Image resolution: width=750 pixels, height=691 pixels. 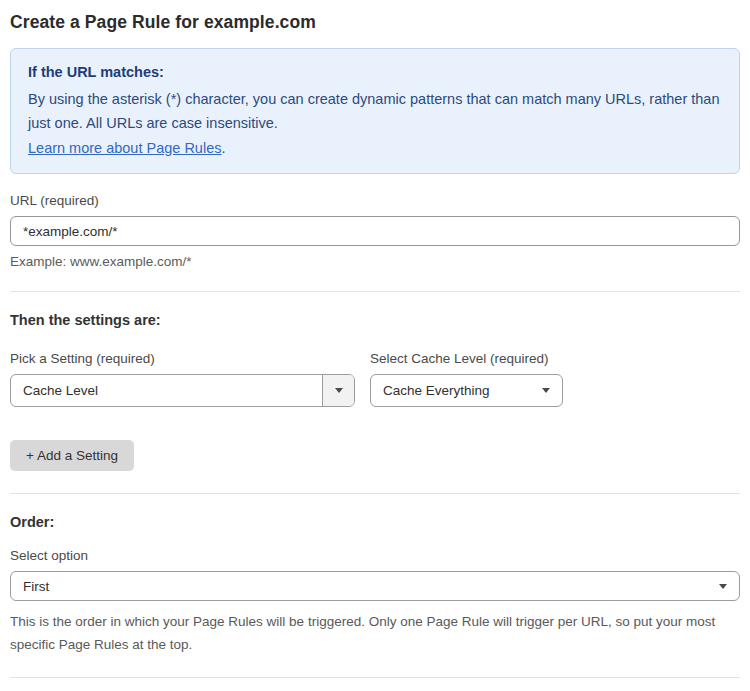 What do you see at coordinates (375, 320) in the screenshot?
I see `settings-section-heading: Then the settings are:` at bounding box center [375, 320].